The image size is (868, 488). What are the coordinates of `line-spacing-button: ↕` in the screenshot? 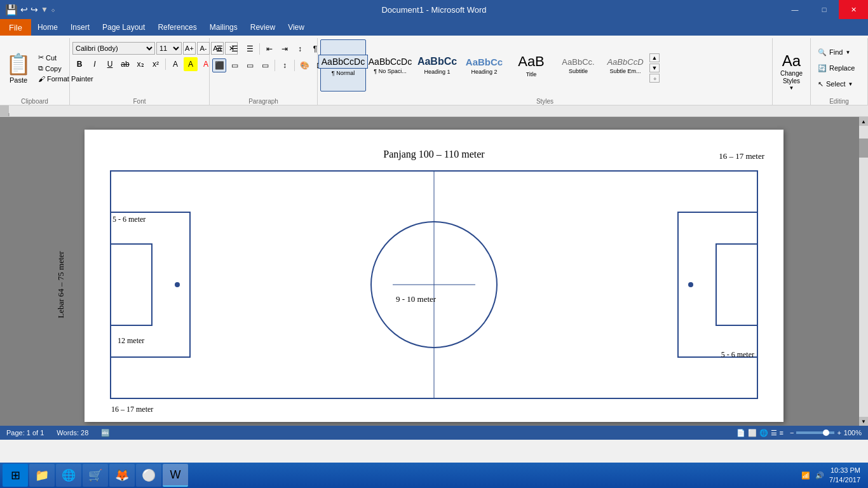 It's located at (285, 65).